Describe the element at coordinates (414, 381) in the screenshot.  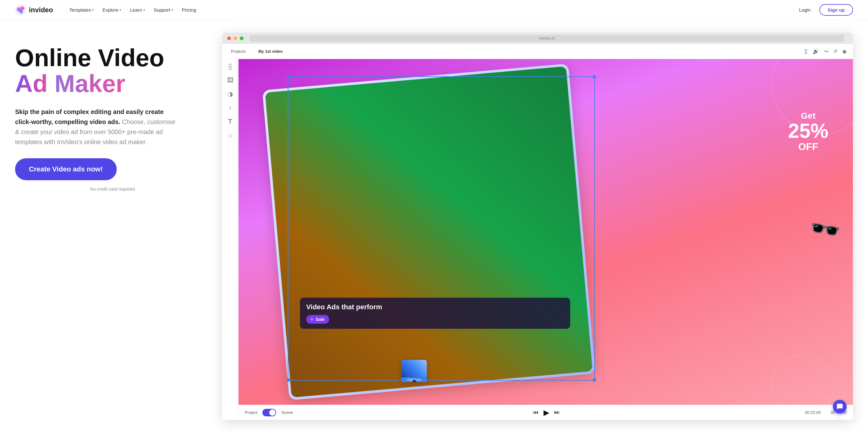
I see `clip-drag-handle` at that location.